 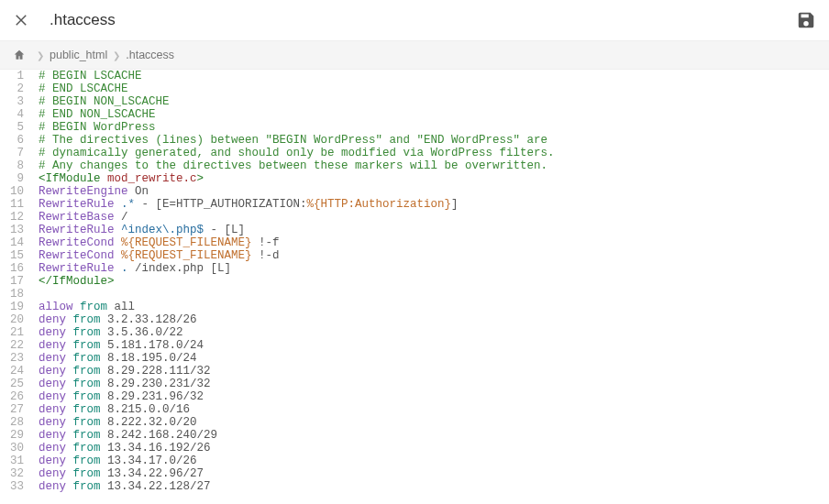 What do you see at coordinates (431, 307) in the screenshot?
I see `line-content: allow from all` at bounding box center [431, 307].